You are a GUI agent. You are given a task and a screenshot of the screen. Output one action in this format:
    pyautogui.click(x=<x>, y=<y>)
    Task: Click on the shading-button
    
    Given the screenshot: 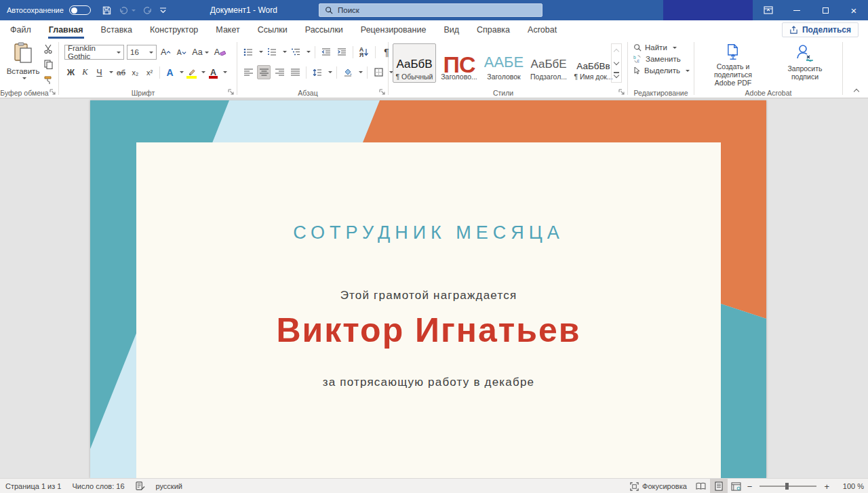 What is the action you would take?
    pyautogui.click(x=348, y=72)
    